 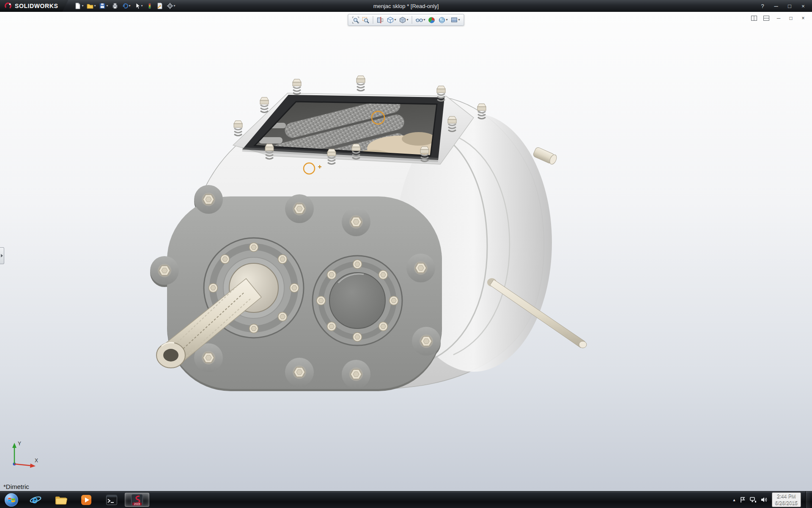 What do you see at coordinates (787, 500) in the screenshot?
I see `taskbar-clock: 2:44 PM 6/26/2015` at bounding box center [787, 500].